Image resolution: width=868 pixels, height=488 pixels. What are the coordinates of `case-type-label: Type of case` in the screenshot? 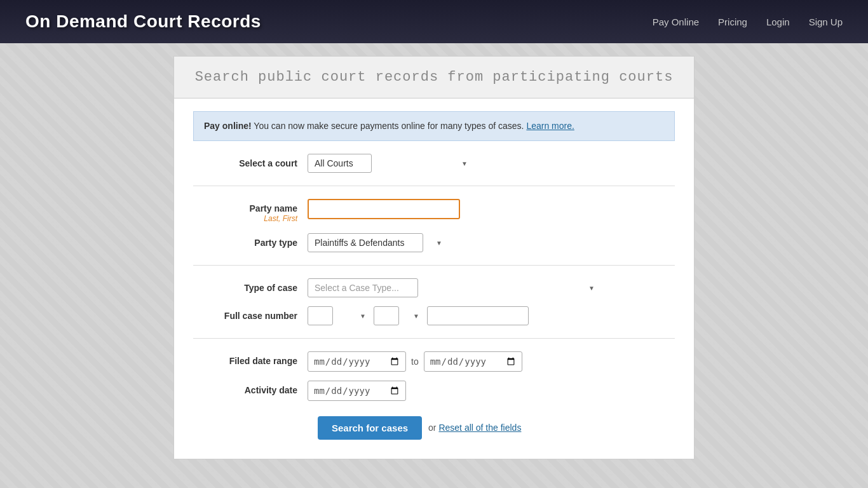 It's located at (250, 286).